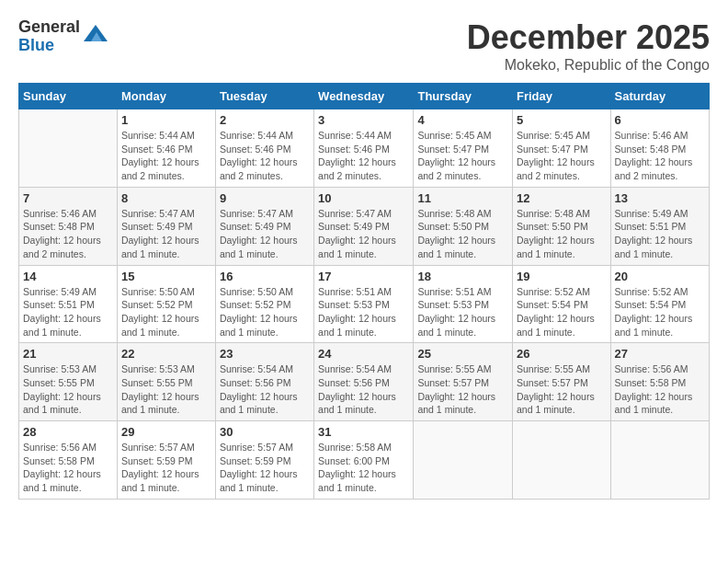 The width and height of the screenshot is (728, 563). Describe the element at coordinates (364, 199) in the screenshot. I see `day-number: 10` at that location.